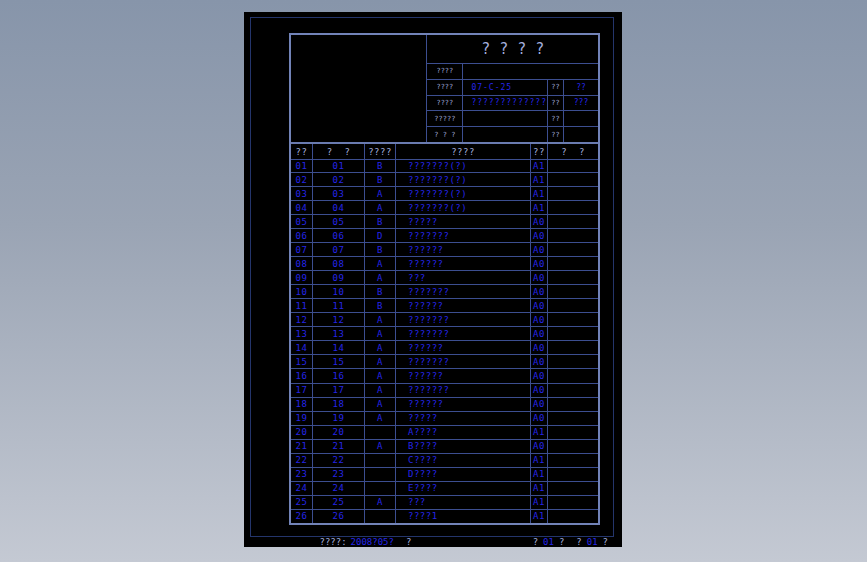 This screenshot has height=562, width=867. What do you see at coordinates (302, 446) in the screenshot?
I see `serial-cell: 21` at bounding box center [302, 446].